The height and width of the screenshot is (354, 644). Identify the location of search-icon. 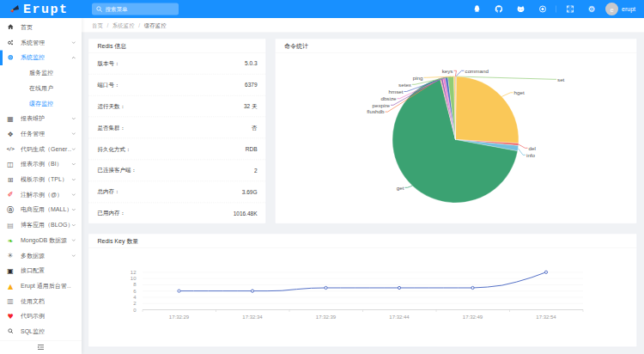
(100, 9).